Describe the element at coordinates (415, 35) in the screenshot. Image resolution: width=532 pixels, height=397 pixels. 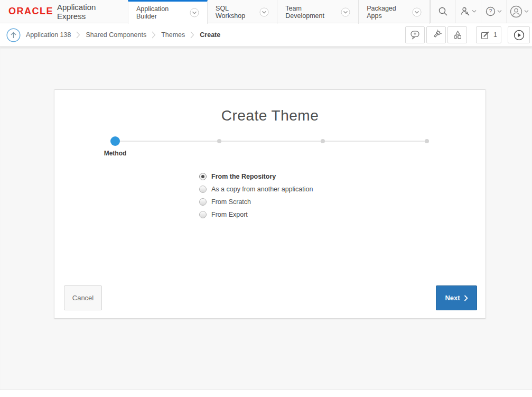
I see `feedback-bubble-plus-icon` at that location.